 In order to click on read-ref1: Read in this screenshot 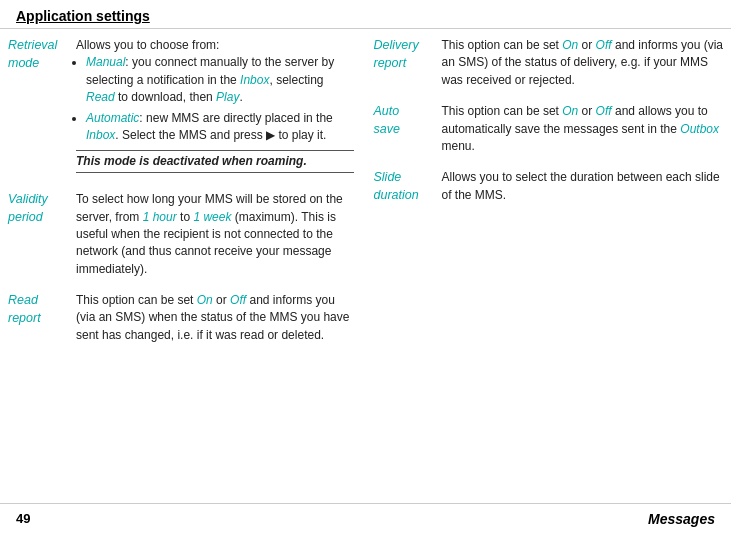, I will do `click(100, 97)`.